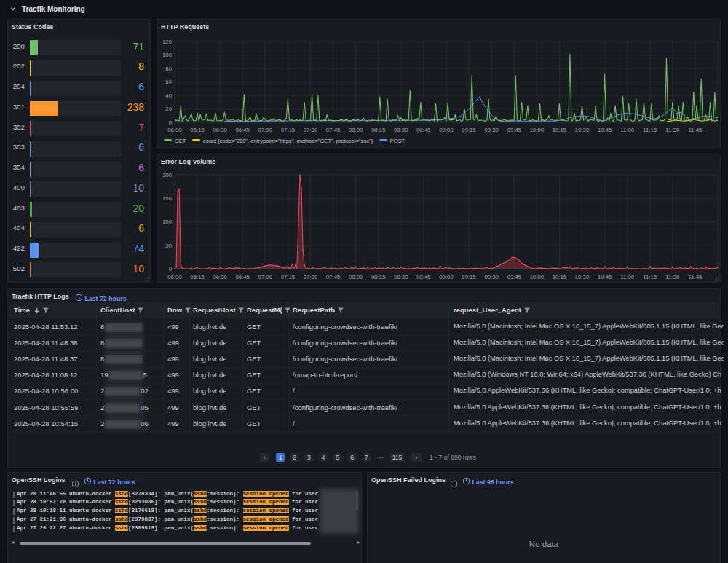 This screenshot has height=563, width=728. Describe the element at coordinates (167, 198) in the screenshot. I see `svg-text: 150` at that location.